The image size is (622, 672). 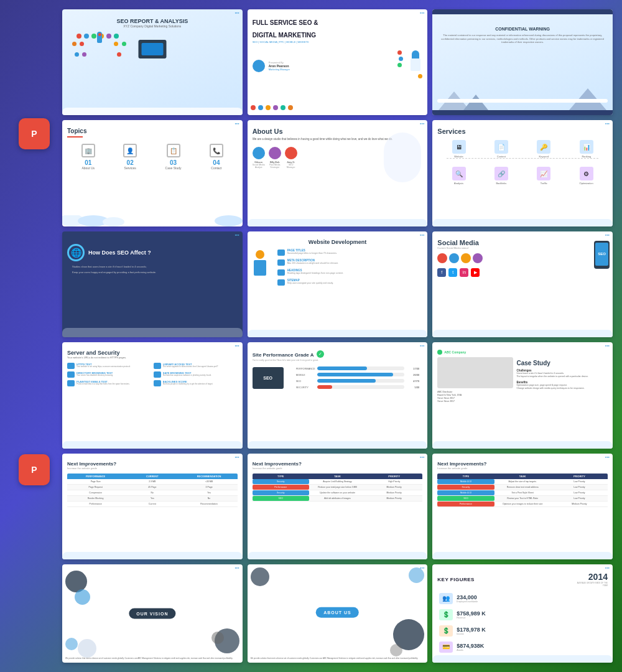 I want to click on serv-label-4: Ranking, so click(x=587, y=157).